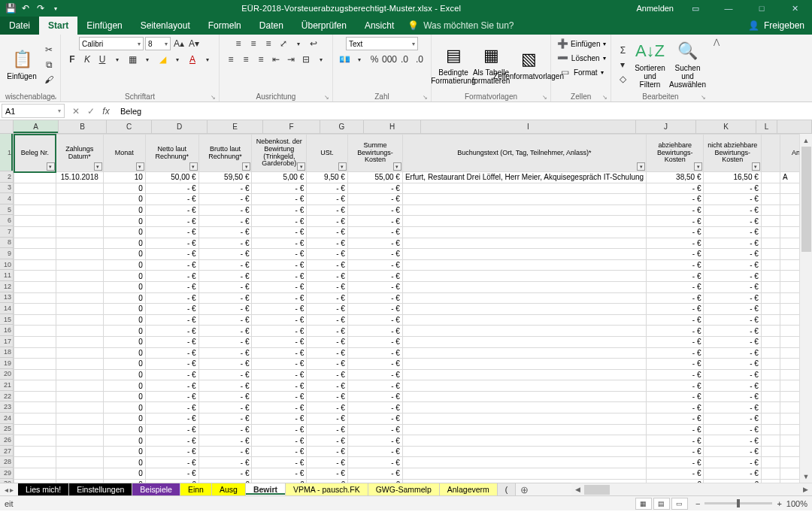 The height and width of the screenshot is (518, 812). Describe the element at coordinates (180, 127) in the screenshot. I see `column-header: D` at that location.